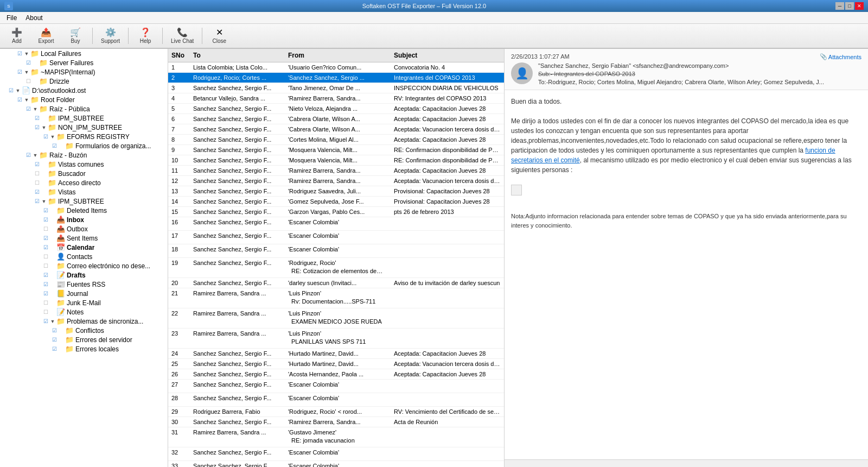  I want to click on sidebar-item-root-folder: ☑▼📁Root Folder, so click(84, 100).